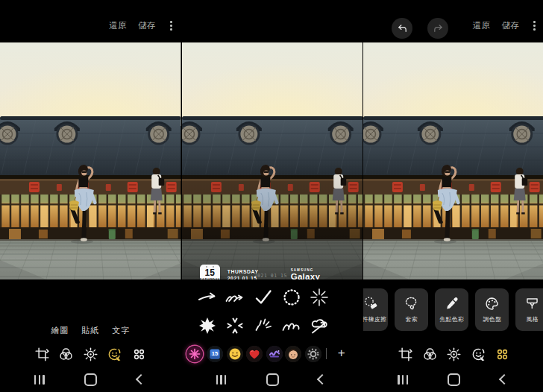 This screenshot has width=543, height=392. What do you see at coordinates (90, 331) in the screenshot?
I see `tab-stickers: 貼紙` at bounding box center [90, 331].